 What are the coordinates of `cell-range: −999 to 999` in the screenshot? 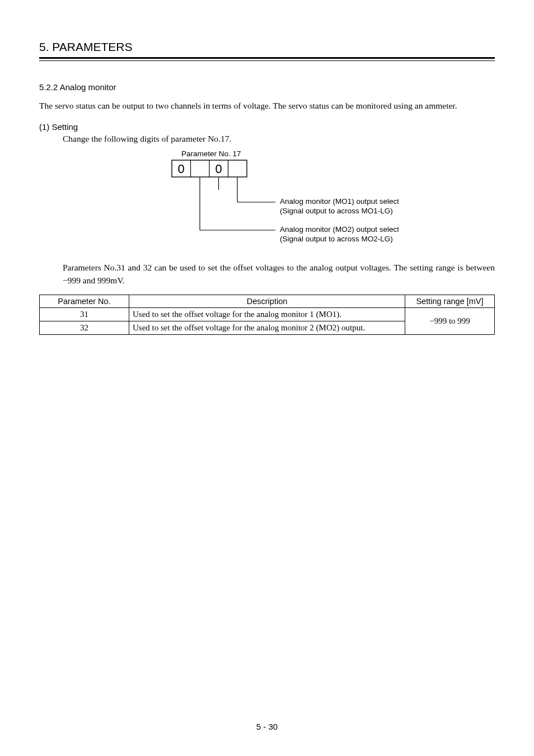 It's located at (450, 321).